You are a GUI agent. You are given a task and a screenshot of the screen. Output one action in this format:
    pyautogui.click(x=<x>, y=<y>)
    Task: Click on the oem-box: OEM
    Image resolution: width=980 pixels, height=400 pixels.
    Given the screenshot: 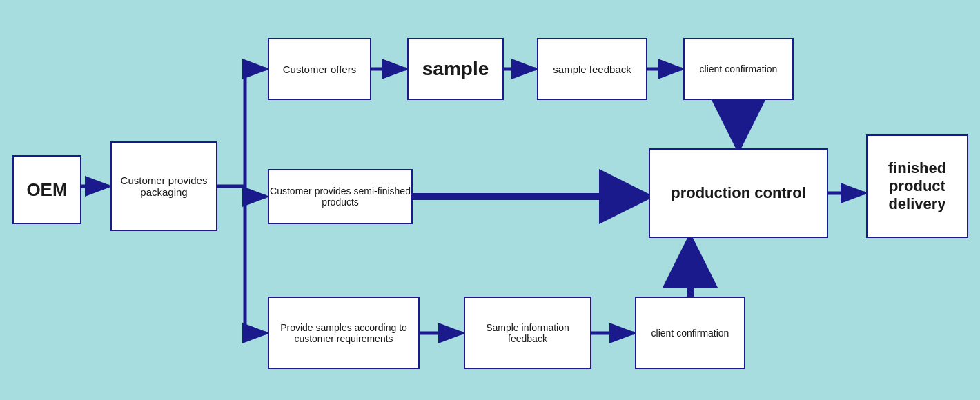 What is the action you would take?
    pyautogui.click(x=47, y=190)
    